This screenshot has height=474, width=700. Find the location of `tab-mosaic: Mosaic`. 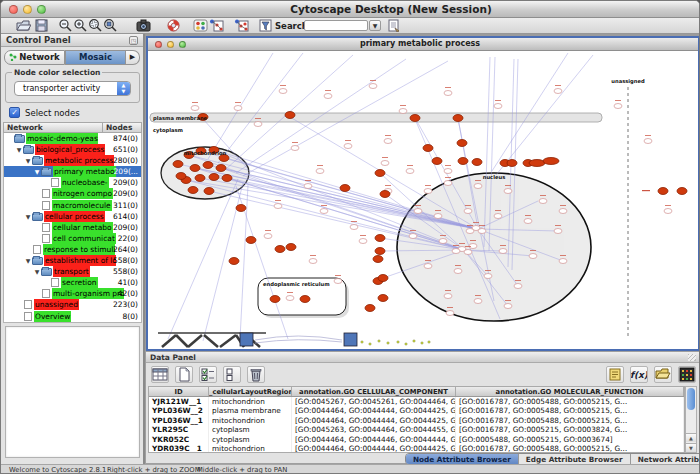

tab-mosaic: Mosaic is located at coordinates (96, 58).